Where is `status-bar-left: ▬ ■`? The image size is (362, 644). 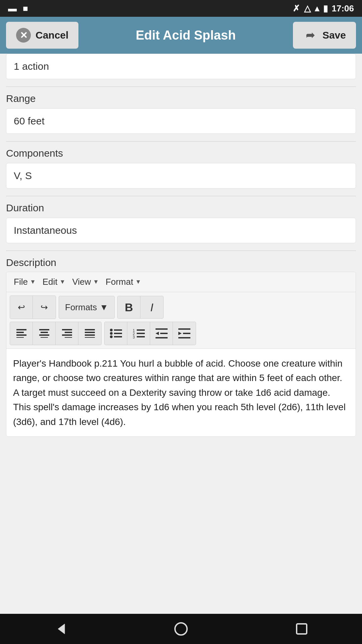
status-bar-left: ▬ ■ is located at coordinates (18, 9).